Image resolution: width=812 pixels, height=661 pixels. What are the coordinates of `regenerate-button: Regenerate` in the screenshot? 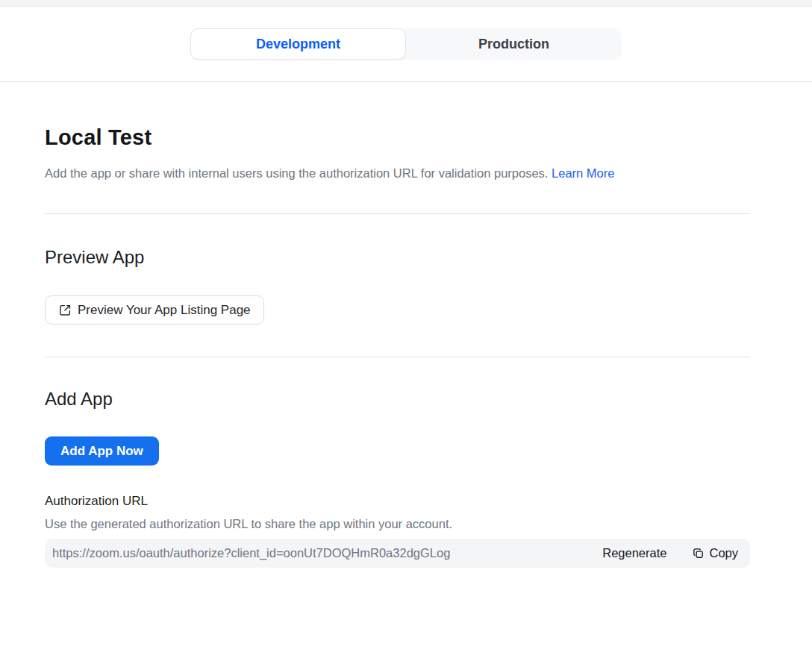 It's located at (634, 554).